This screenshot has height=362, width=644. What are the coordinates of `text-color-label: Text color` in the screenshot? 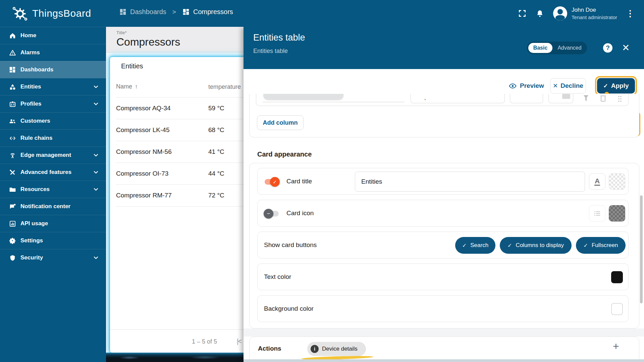 It's located at (278, 277).